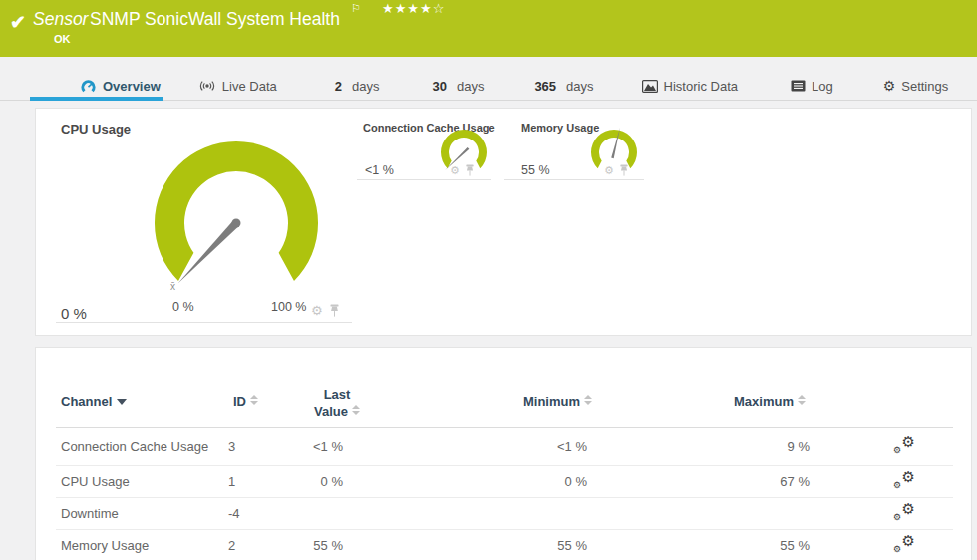 This screenshot has width=977, height=560. Describe the element at coordinates (88, 86) in the screenshot. I see `overview-gauge-icon` at that location.